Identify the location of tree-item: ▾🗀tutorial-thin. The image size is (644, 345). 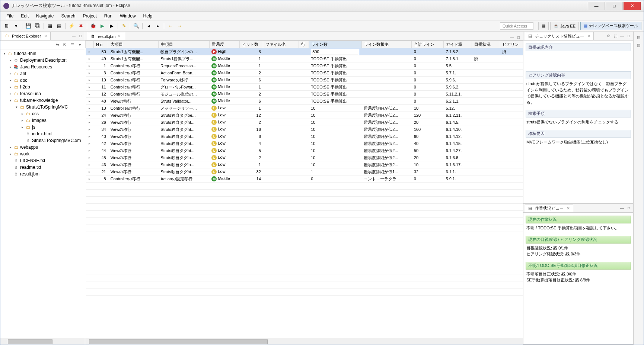
(42, 54).